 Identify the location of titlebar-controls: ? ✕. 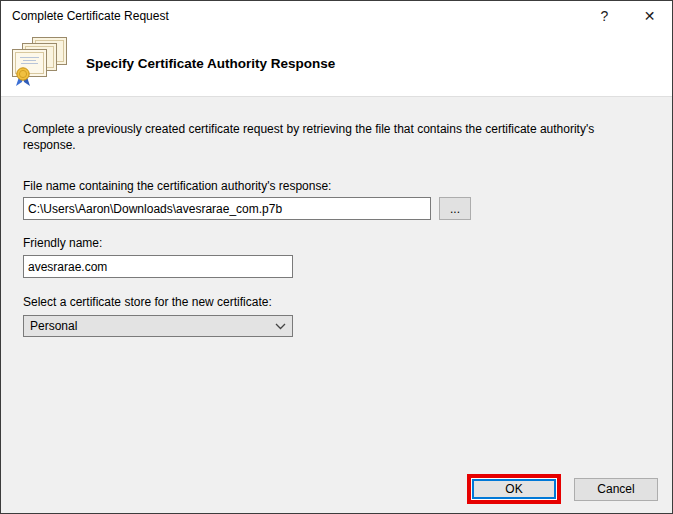
(627, 16).